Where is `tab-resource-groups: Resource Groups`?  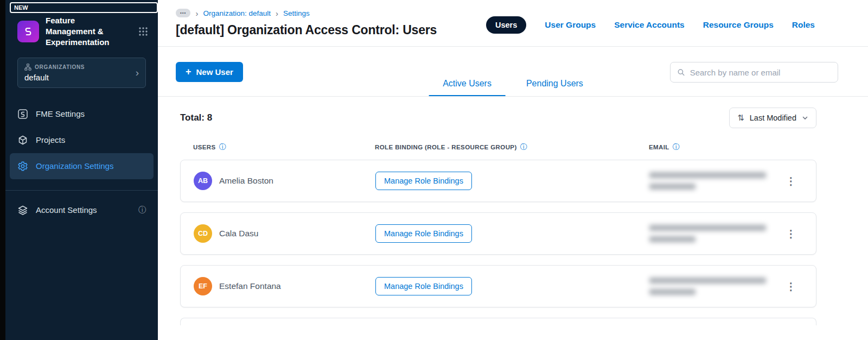 tab-resource-groups: Resource Groups is located at coordinates (738, 25).